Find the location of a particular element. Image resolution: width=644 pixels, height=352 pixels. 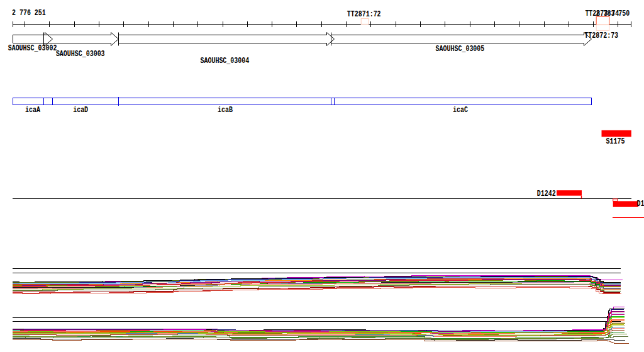

svg-text: SAOUHSC_03002 is located at coordinates (33, 48).